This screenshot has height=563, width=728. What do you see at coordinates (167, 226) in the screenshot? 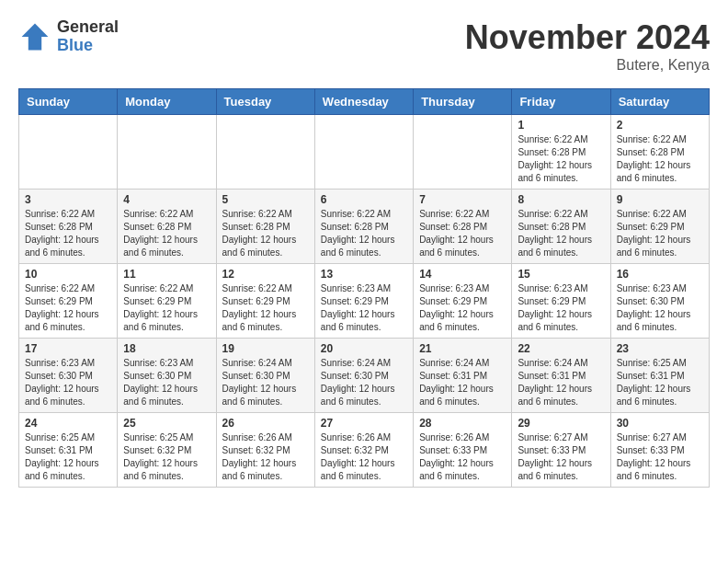
I see `calendar-cell: 4Sunrise: 6:22 AM Sunset: 6:28 PM Daylig…` at bounding box center [167, 226].